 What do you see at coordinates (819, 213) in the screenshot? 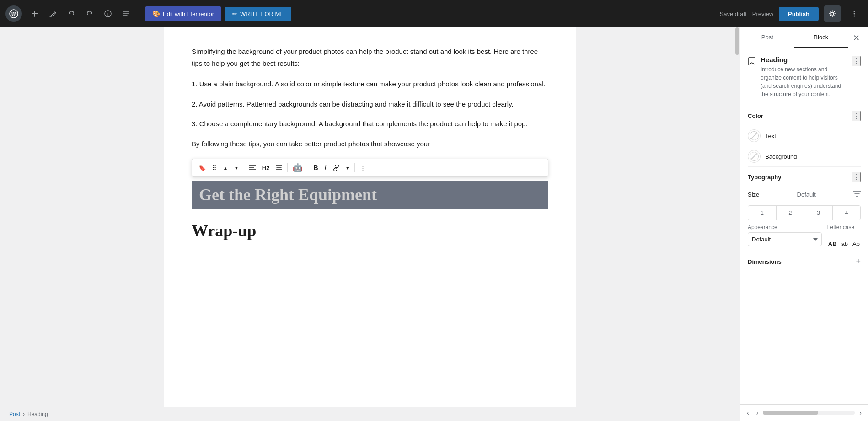
I see `size-option-3: 3` at bounding box center [819, 213].